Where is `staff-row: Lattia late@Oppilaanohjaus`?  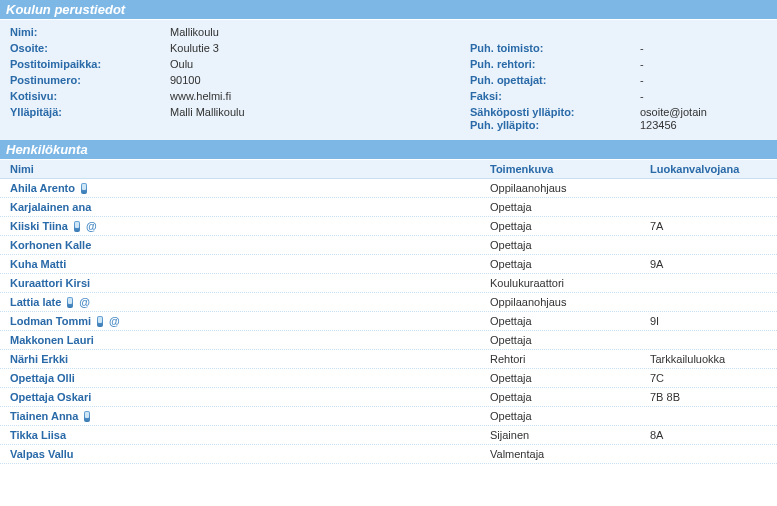 staff-row: Lattia late@Oppilaanohjaus is located at coordinates (388, 302).